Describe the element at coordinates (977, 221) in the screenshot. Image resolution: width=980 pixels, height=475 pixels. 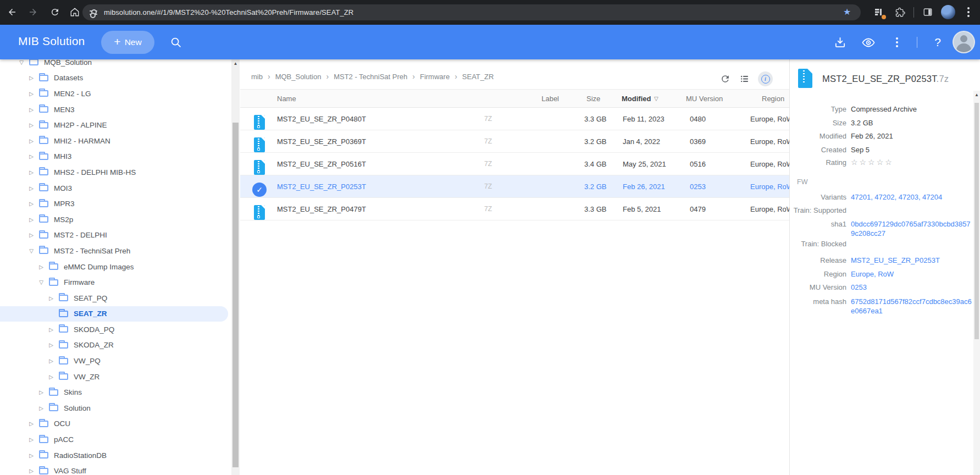
I see `details-scrollbar-thumb` at that location.